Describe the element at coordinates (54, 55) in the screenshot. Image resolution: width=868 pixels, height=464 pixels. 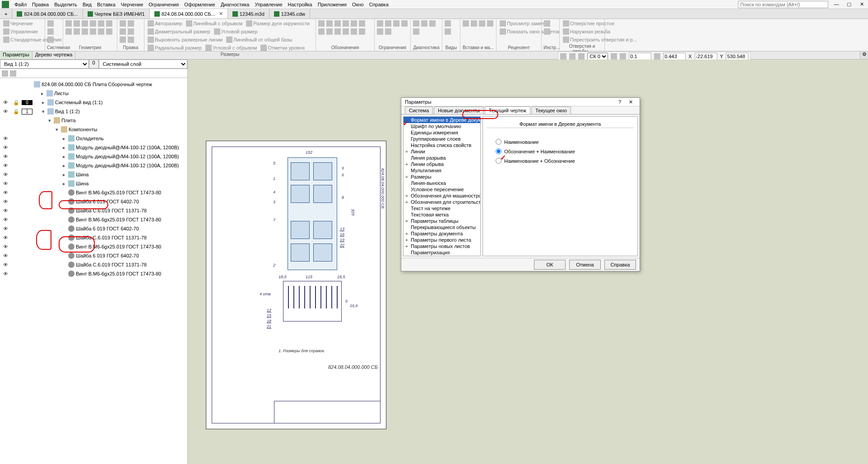
I see `tree-panel-tab: Дерево чертежа` at that location.